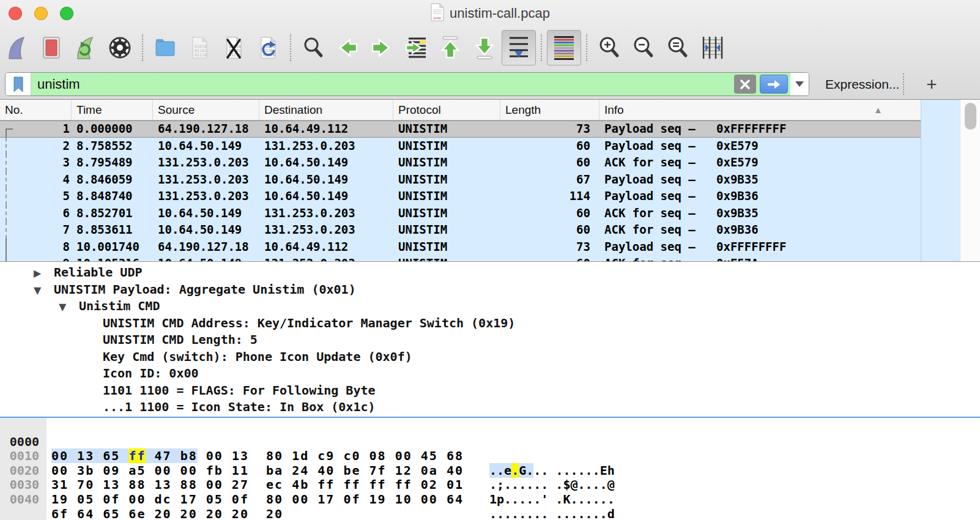 This screenshot has height=520, width=980. I want to click on column-header-no: No., so click(35, 110).